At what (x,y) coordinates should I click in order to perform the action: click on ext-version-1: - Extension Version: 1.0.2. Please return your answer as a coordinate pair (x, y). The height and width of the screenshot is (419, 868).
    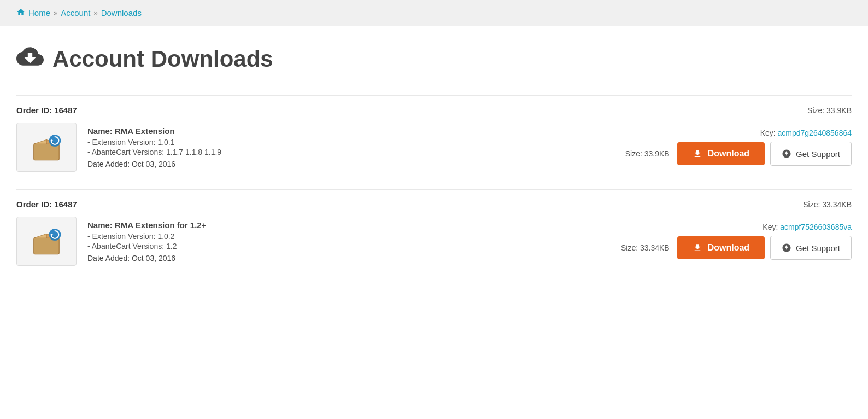
    Looking at the image, I should click on (349, 236).